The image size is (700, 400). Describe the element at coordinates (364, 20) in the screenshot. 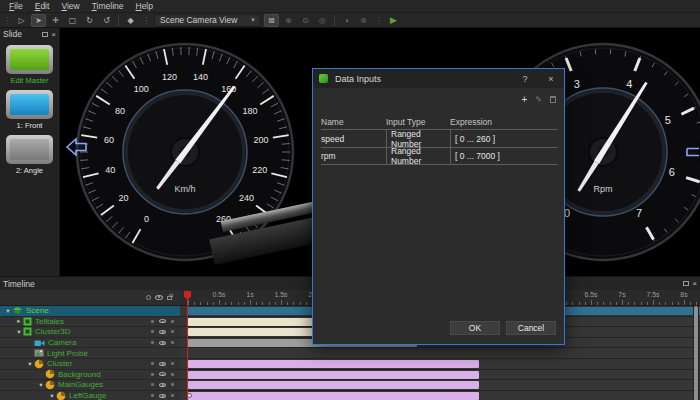

I see `helpers-icon: ⊛` at that location.